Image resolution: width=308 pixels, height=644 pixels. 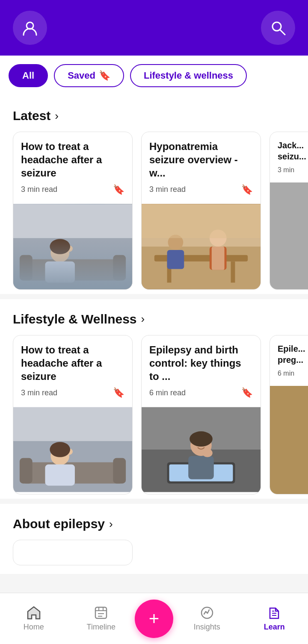 What do you see at coordinates (275, 627) in the screenshot?
I see `nav-learn-label: Learn` at bounding box center [275, 627].